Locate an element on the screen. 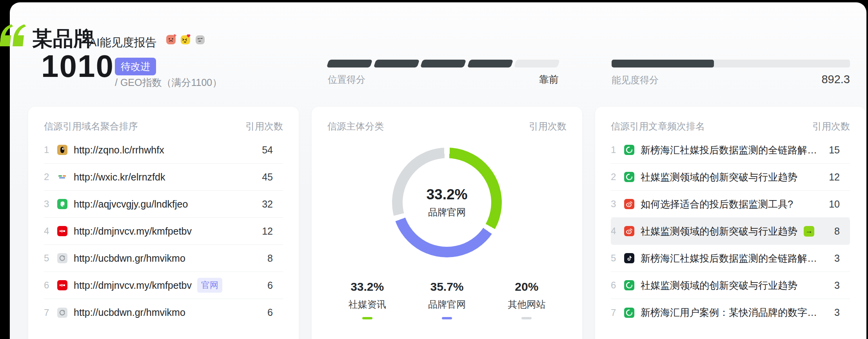 This screenshot has width=868, height=339. domain-row: 2 http://wxic.kr/elrnzfdk 45 is located at coordinates (163, 177).